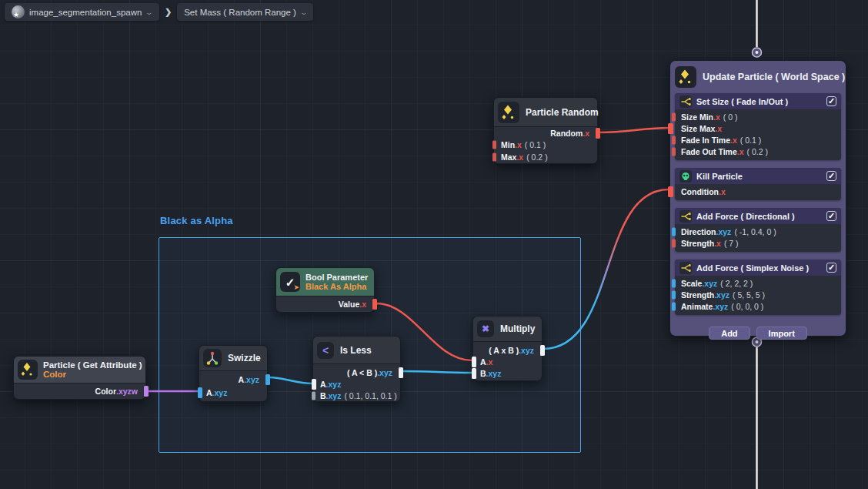  Describe the element at coordinates (782, 333) in the screenshot. I see `import-button: Import` at that location.